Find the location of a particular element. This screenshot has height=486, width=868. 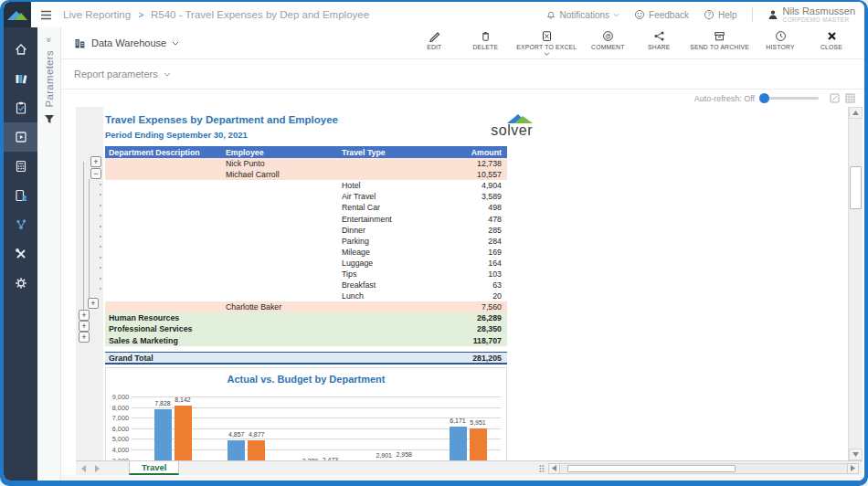

notifications-button: Notifications is located at coordinates (583, 15).